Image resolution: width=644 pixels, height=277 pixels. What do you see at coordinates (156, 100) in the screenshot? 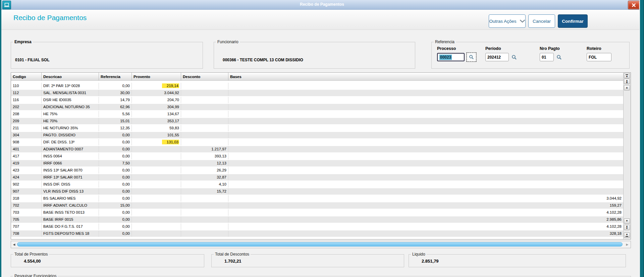
I see `cell-provento: 204,70` at bounding box center [156, 100].